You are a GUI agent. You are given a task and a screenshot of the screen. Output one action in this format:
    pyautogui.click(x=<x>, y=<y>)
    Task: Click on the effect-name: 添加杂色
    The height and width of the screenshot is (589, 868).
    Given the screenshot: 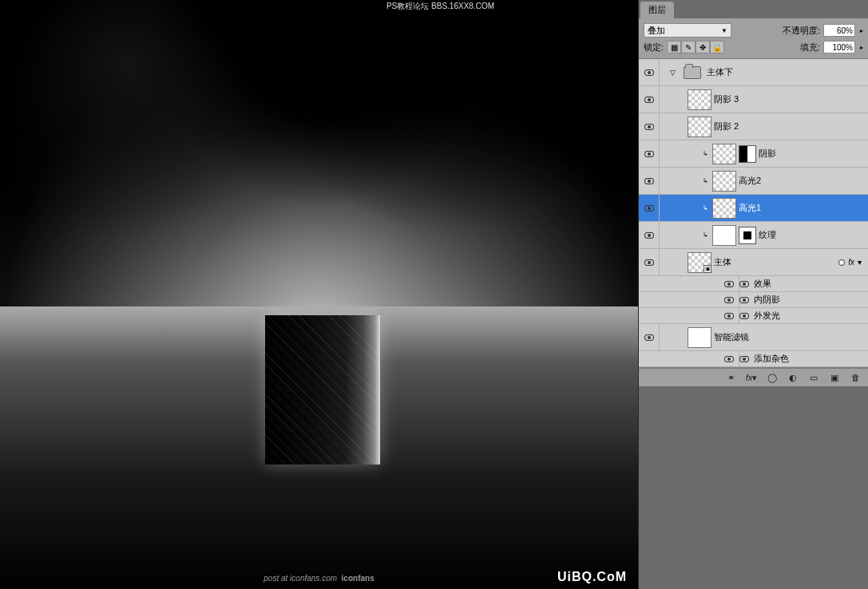 What is the action you would take?
    pyautogui.click(x=771, y=359)
    